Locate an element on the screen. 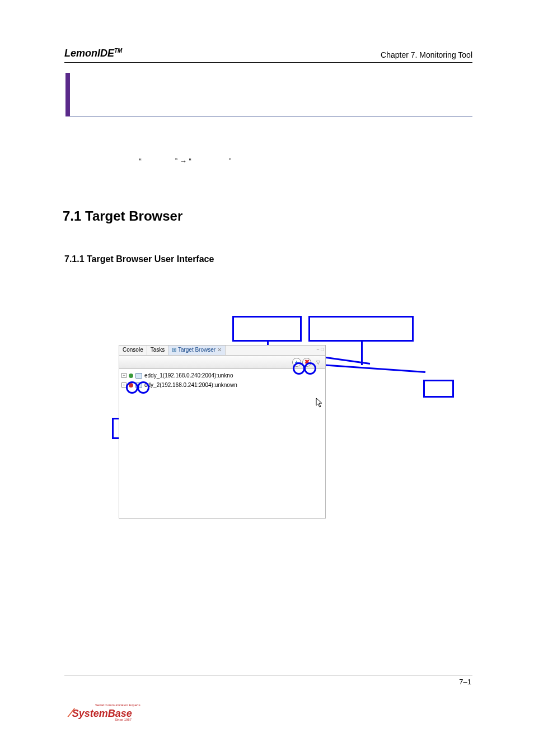 The image size is (534, 756). callout-new-target: New Target is located at coordinates (267, 329).